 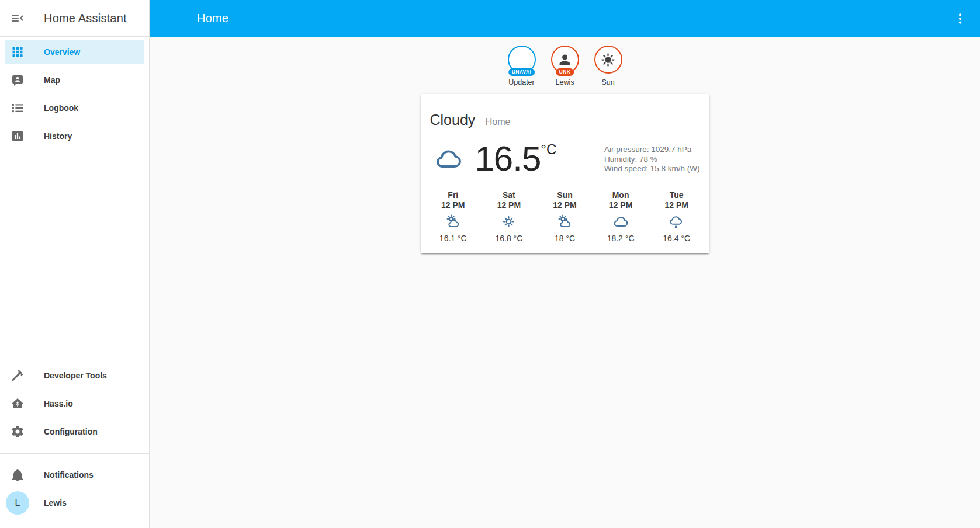 What do you see at coordinates (58, 404) in the screenshot?
I see `sidebar-item-label: Hass.io` at bounding box center [58, 404].